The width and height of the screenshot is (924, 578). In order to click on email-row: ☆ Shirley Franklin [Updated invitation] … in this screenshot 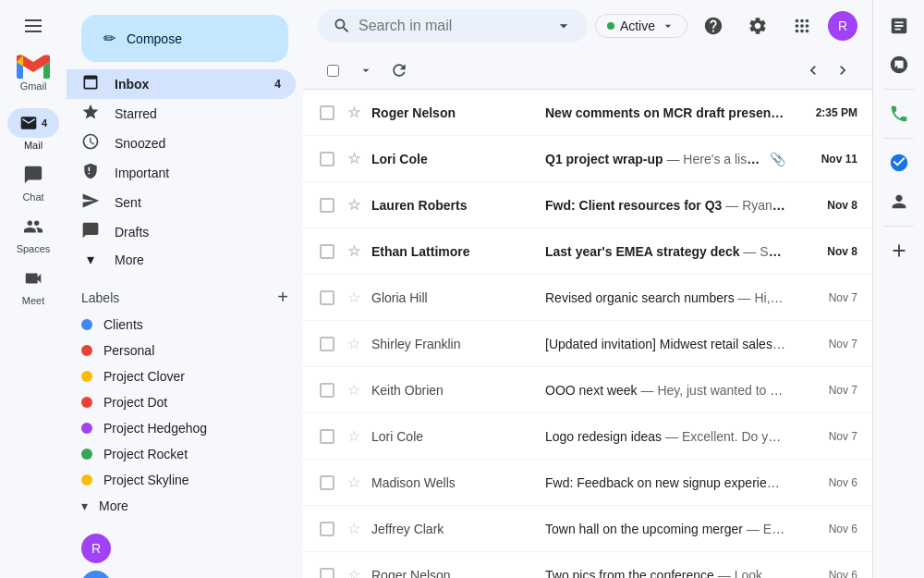, I will do `click(588, 344)`.